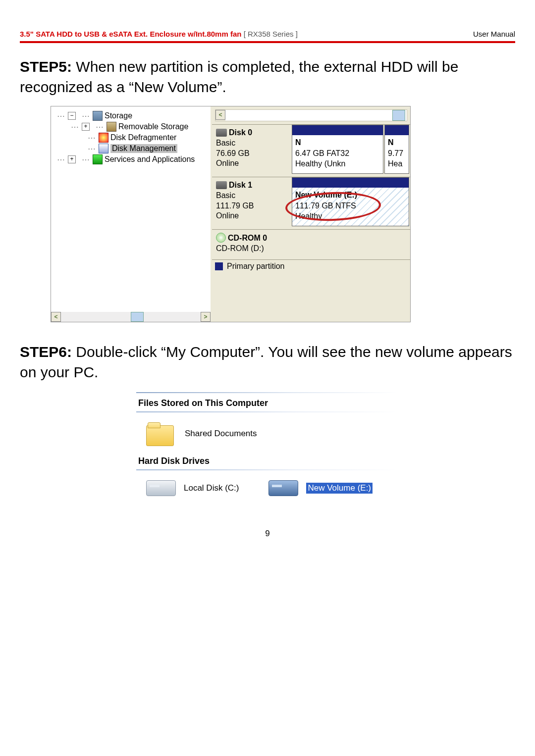 Image resolution: width=535 pixels, height=756 pixels. What do you see at coordinates (248, 238) in the screenshot?
I see `cdrom-title: CD-ROM 0` at bounding box center [248, 238].